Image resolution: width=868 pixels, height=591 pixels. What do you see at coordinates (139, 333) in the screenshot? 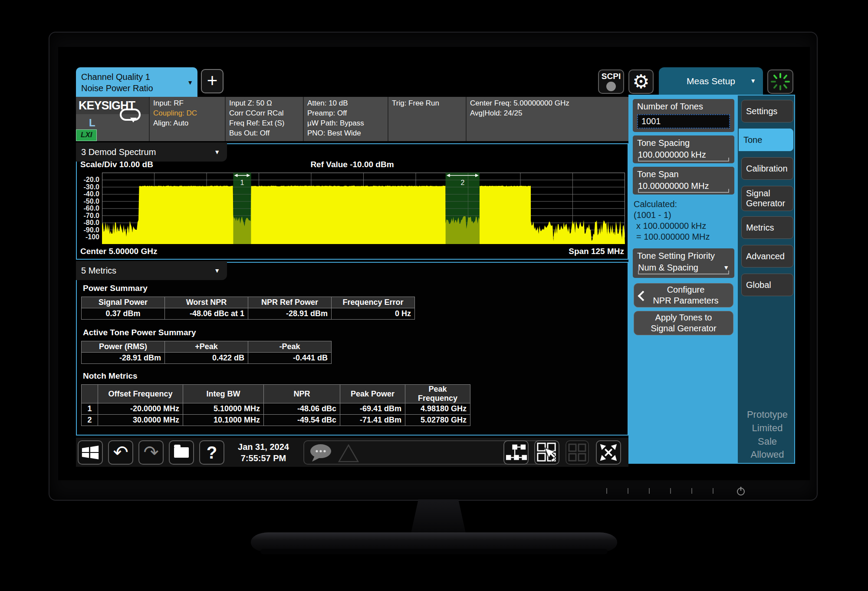
I see `active-tone-title: Active Tone Power Summary` at bounding box center [139, 333].